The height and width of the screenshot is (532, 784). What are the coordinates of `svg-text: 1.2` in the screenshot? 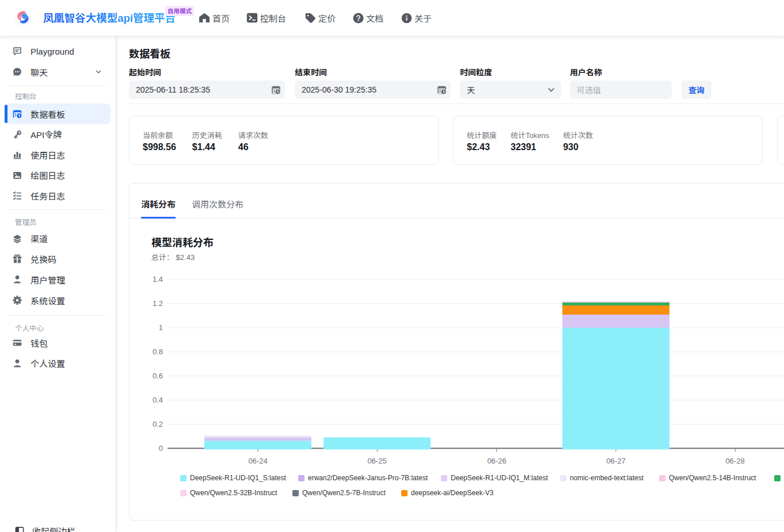 It's located at (158, 304).